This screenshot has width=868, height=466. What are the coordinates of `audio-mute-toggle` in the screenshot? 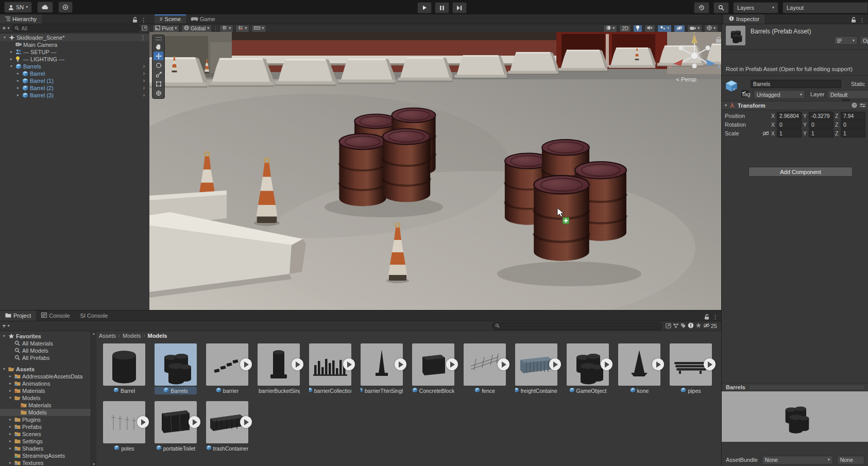 It's located at (650, 29).